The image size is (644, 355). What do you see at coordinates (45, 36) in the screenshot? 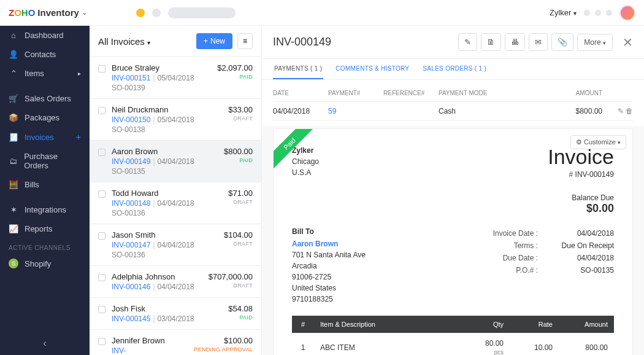
I see `sidebar-item-dashboard: ⌂Dashboard` at bounding box center [45, 36].